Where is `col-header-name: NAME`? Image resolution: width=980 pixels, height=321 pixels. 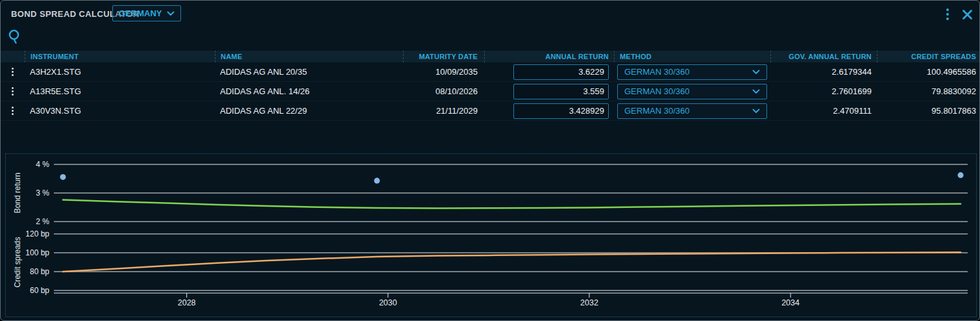
col-header-name: NAME is located at coordinates (309, 57).